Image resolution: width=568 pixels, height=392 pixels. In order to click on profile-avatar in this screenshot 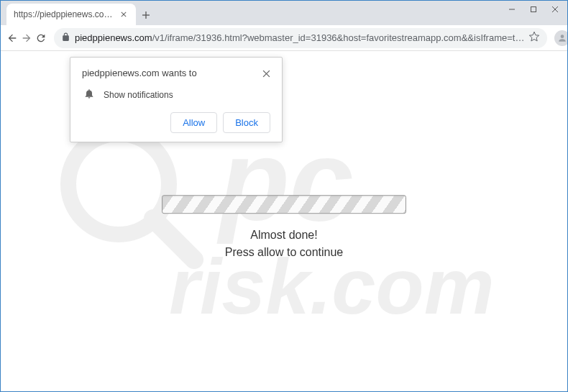, I will do `click(561, 38)`.